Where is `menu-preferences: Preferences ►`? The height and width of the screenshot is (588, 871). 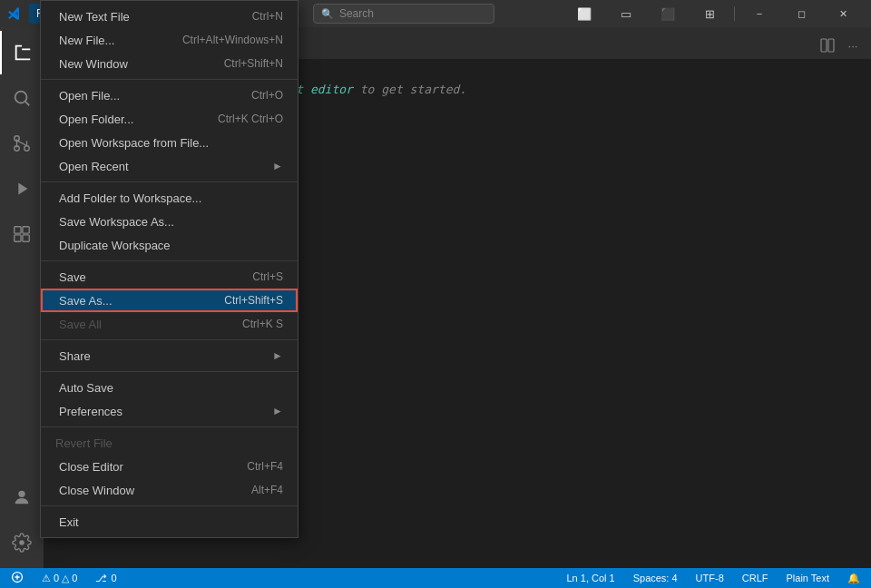 menu-preferences: Preferences ► is located at coordinates (169, 411).